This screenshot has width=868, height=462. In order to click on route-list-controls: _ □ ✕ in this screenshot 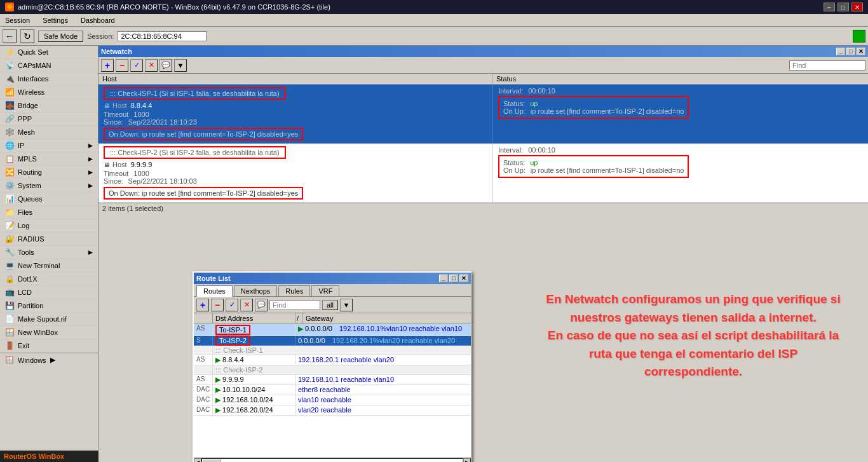, I will do `click(454, 278)`.